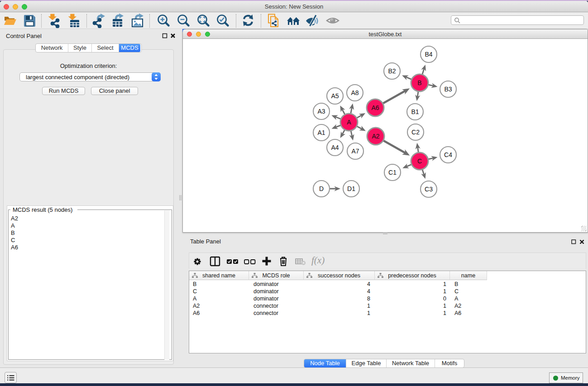  I want to click on svg-text: B1, so click(415, 112).